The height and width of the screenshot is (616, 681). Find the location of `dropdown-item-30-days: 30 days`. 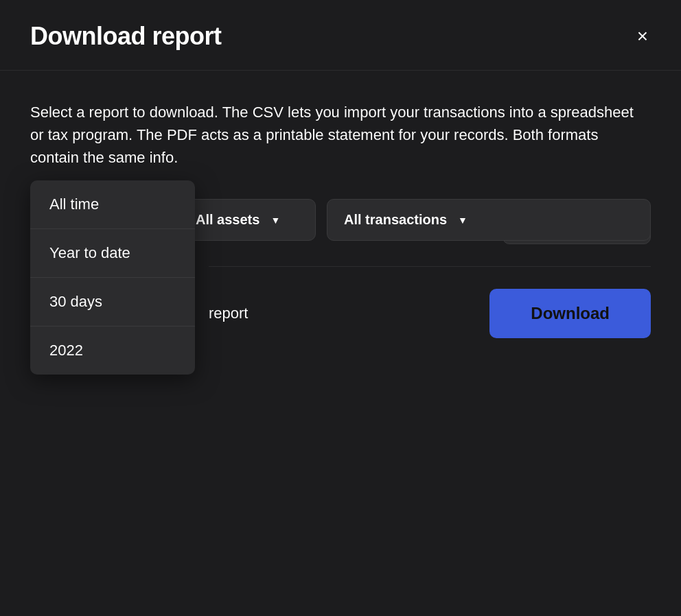

dropdown-item-30-days: 30 days is located at coordinates (113, 302).